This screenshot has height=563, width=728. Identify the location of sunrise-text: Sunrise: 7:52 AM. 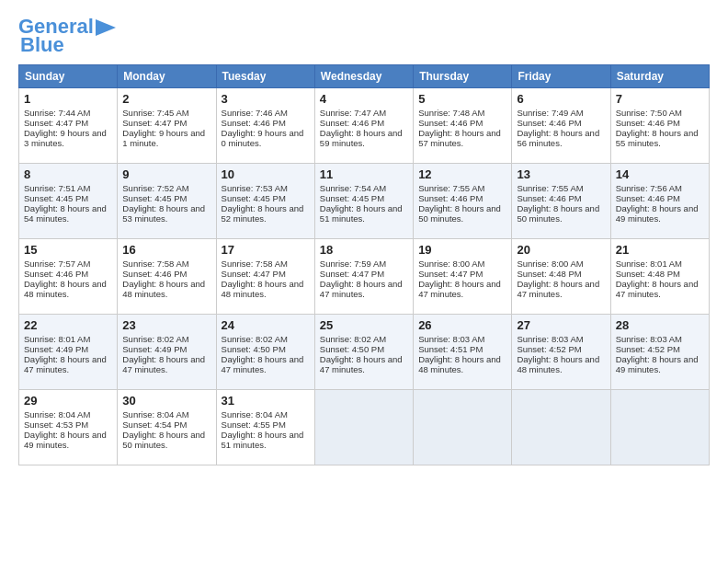
(155, 188).